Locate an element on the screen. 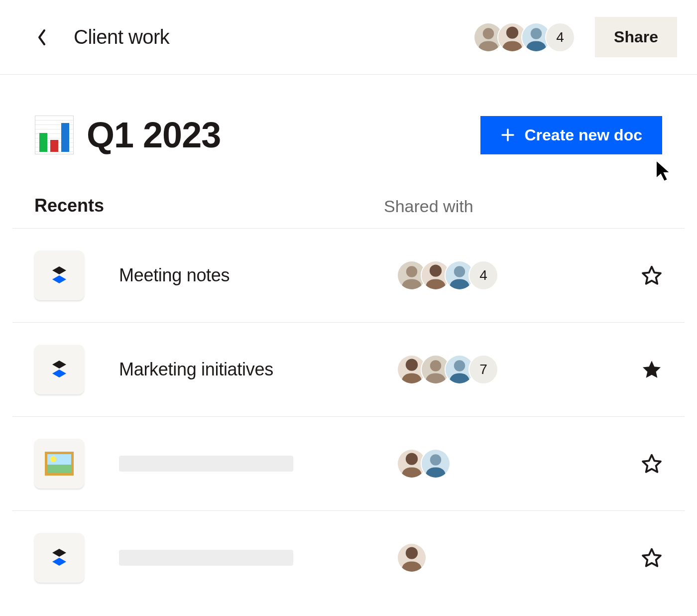  column-headers: Recents Shared with is located at coordinates (348, 212).